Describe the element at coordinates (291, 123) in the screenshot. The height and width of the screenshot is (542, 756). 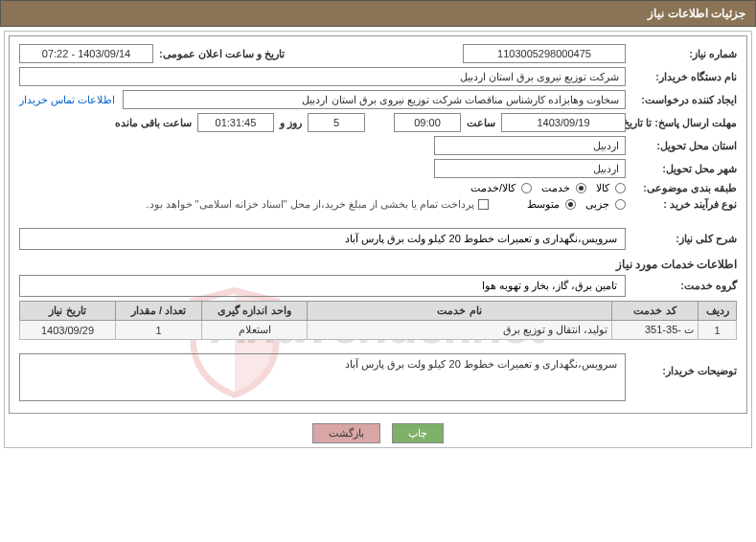
I see `days-and-label: روز و` at that location.